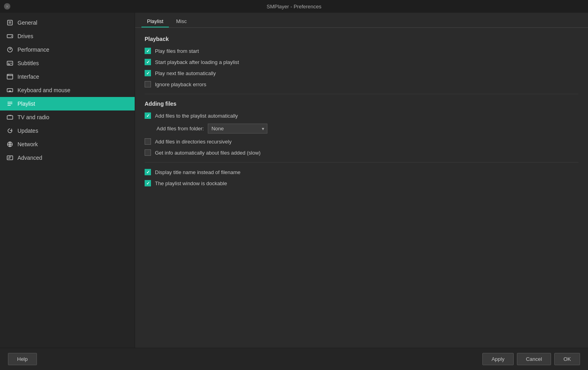 This screenshot has width=588, height=370. Describe the element at coordinates (68, 90) in the screenshot. I see `sidebar-item-keyboard: Keyboard and mouse` at that location.